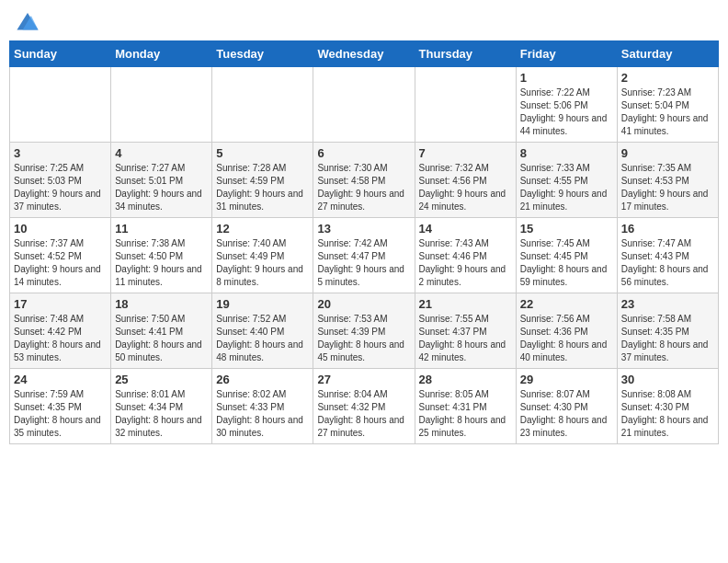 This screenshot has height=563, width=728. Describe the element at coordinates (364, 153) in the screenshot. I see `day-number: 6` at that location.